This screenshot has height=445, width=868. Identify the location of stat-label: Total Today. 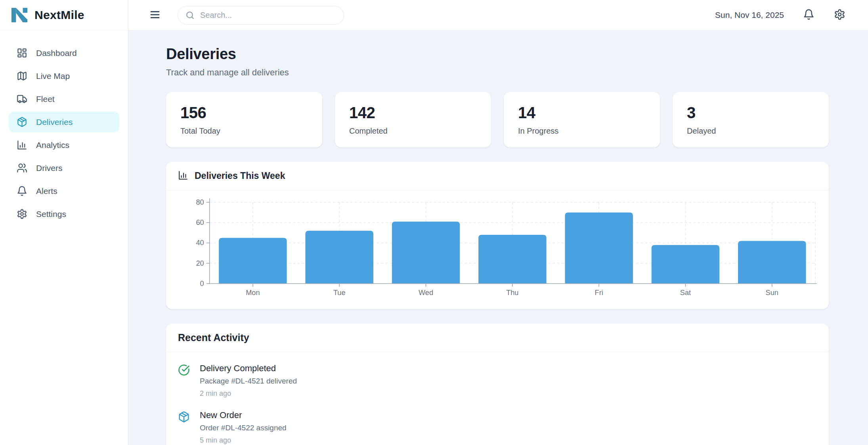
(244, 131).